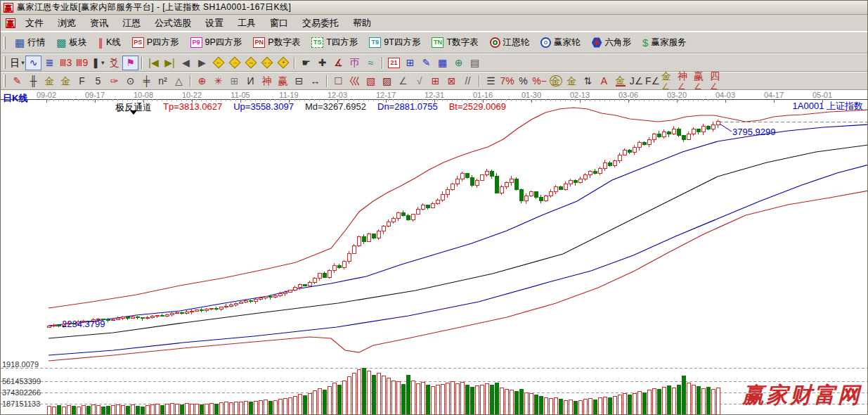 This screenshot has width=868, height=415. Describe the element at coordinates (475, 63) in the screenshot. I see `print-button: ▤` at that location.